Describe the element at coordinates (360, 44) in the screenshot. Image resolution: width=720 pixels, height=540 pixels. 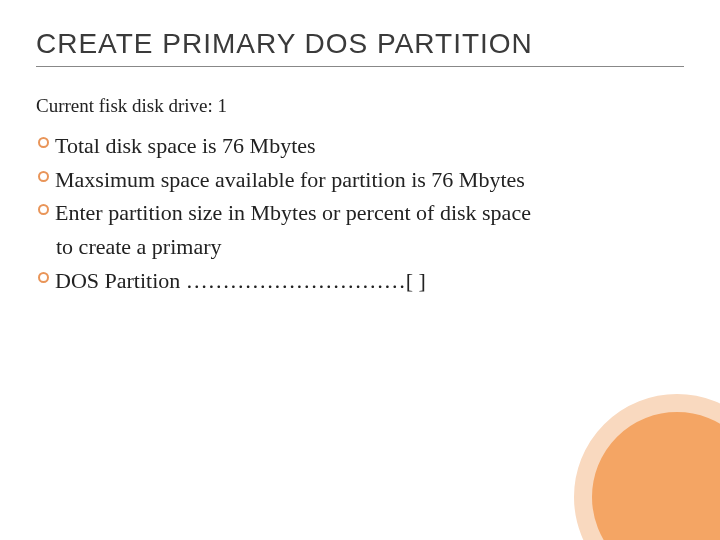
I see `page-title: CREATE PRIMARY DOS PARTITION` at that location.